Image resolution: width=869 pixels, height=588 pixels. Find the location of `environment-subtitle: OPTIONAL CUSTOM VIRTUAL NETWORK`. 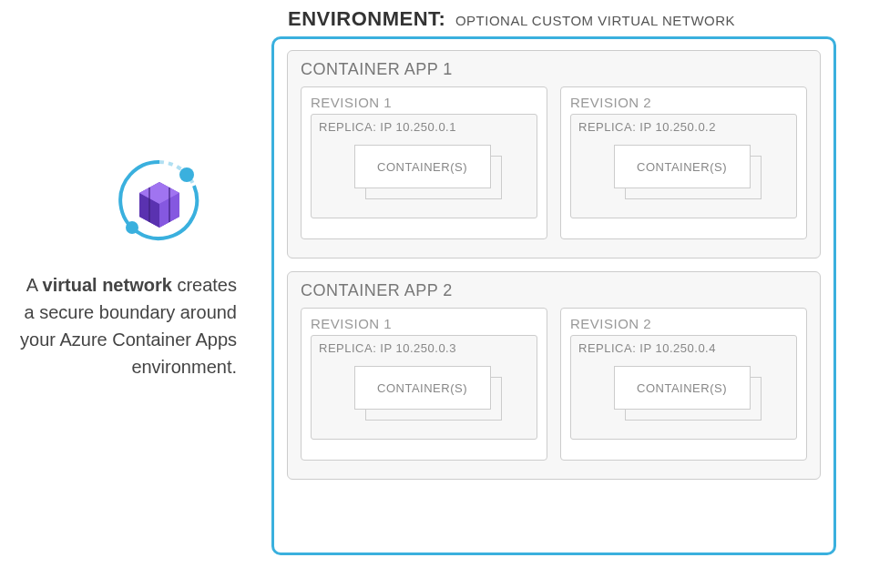

environment-subtitle: OPTIONAL CUSTOM VIRTUAL NETWORK is located at coordinates (596, 20).